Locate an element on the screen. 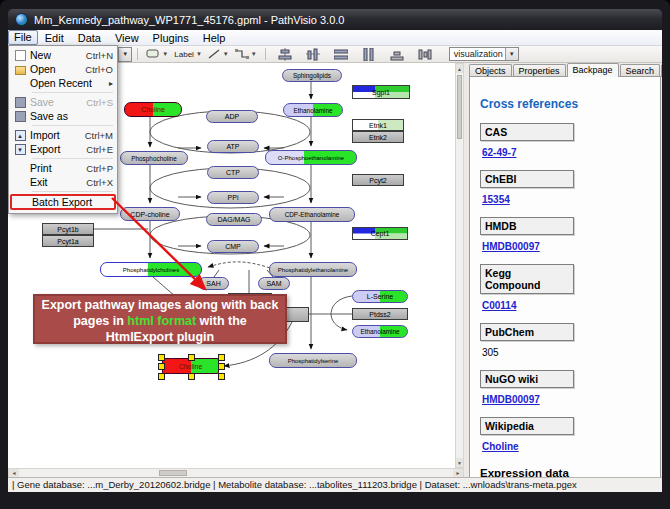  file-menu-item-save-as: Save as is located at coordinates (63, 116).